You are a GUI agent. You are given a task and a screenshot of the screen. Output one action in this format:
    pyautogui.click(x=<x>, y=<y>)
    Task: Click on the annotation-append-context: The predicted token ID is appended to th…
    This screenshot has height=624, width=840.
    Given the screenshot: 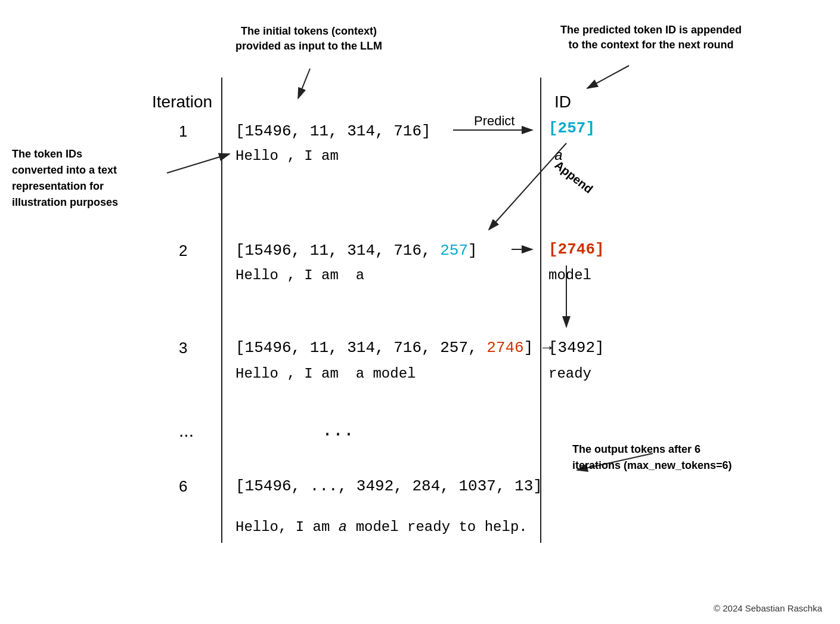 What is the action you would take?
    pyautogui.click(x=651, y=38)
    